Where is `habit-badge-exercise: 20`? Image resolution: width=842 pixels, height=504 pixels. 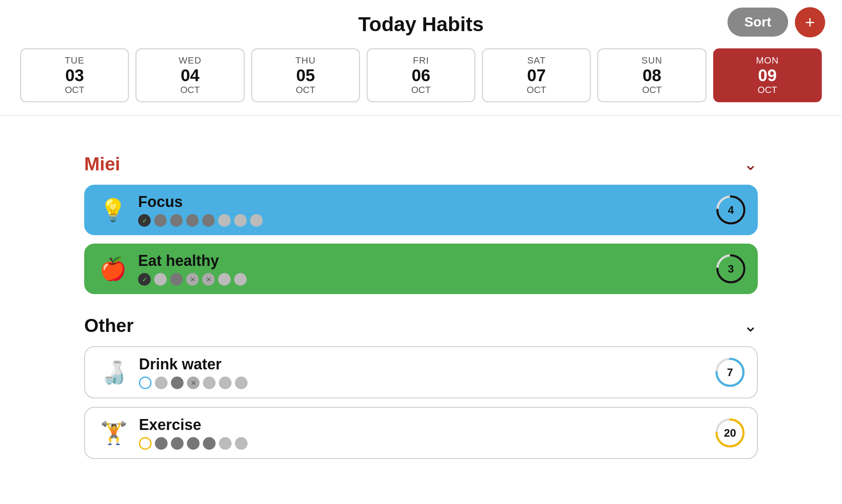 habit-badge-exercise: 20 is located at coordinates (730, 433).